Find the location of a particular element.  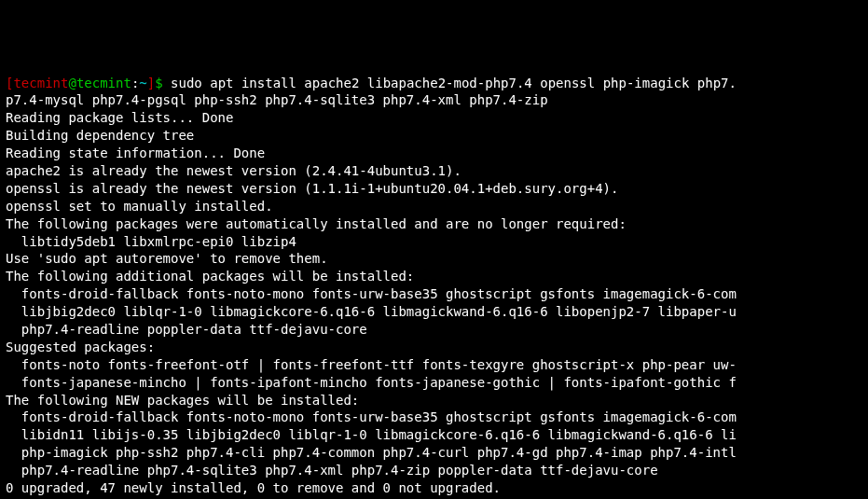

output-line: php-imagick php-ssh2 php7.4-cli php7.4-c… is located at coordinates (371, 452).